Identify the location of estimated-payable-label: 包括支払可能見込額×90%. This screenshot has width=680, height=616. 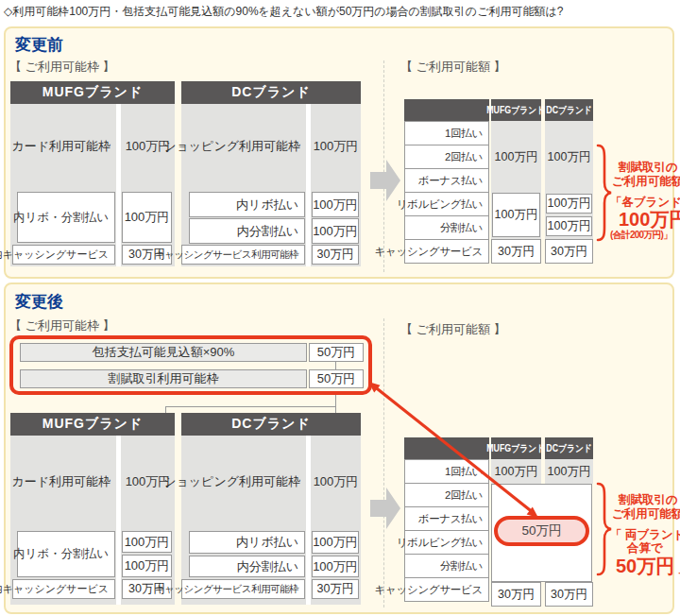
(163, 352).